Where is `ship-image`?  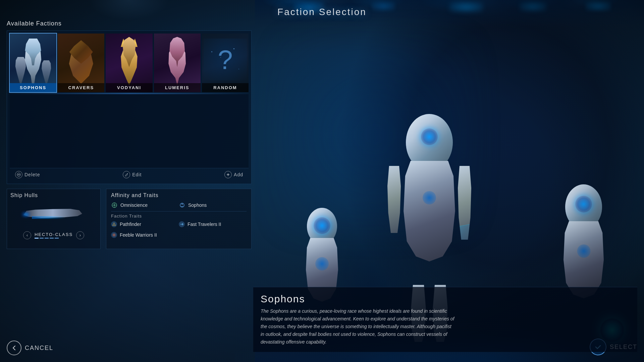
ship-image is located at coordinates (54, 215).